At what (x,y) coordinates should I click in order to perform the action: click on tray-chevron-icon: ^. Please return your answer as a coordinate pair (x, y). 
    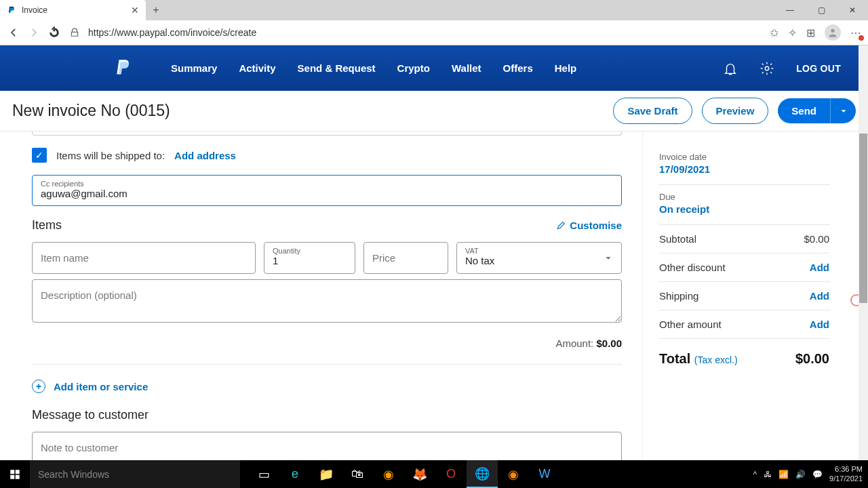
    Looking at the image, I should click on (755, 474).